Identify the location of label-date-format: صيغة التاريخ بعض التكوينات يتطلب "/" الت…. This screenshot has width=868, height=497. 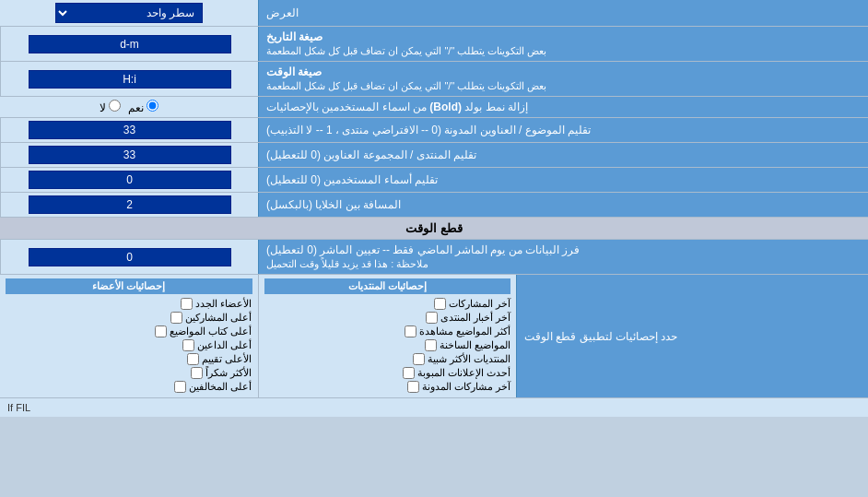
(563, 44).